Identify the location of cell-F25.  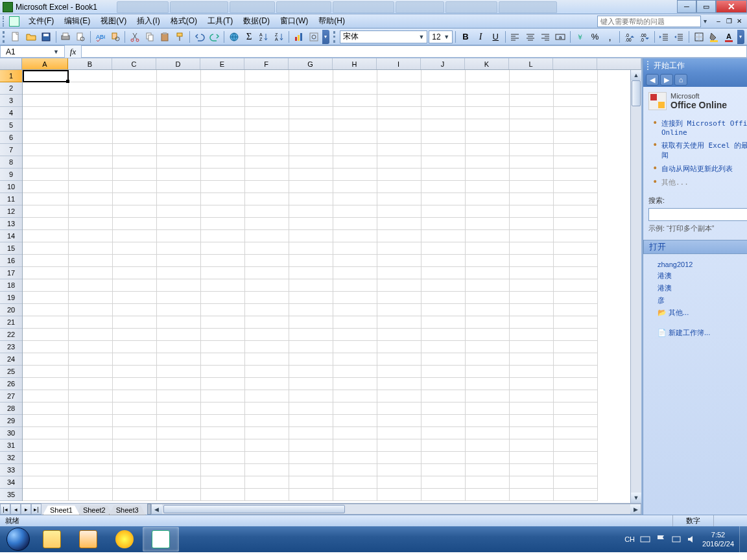
(267, 372).